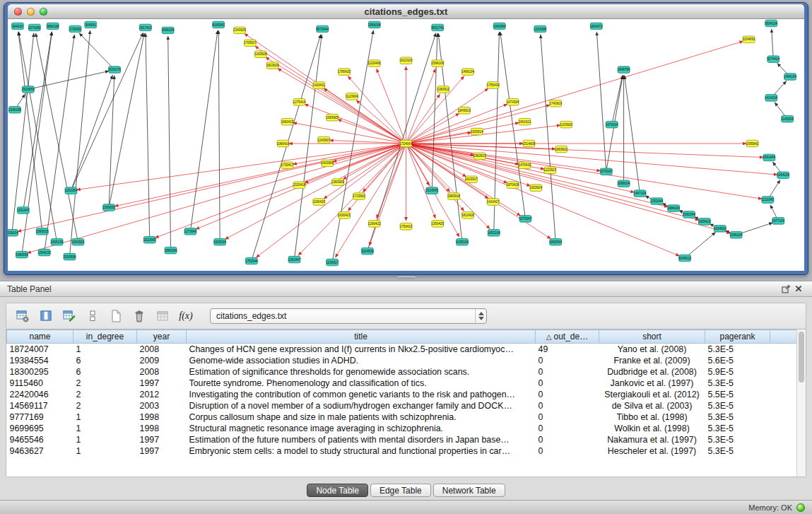 This screenshot has height=514, width=812. Describe the element at coordinates (327, 163) in the screenshot. I see `graph-node: 1603908` at that location.